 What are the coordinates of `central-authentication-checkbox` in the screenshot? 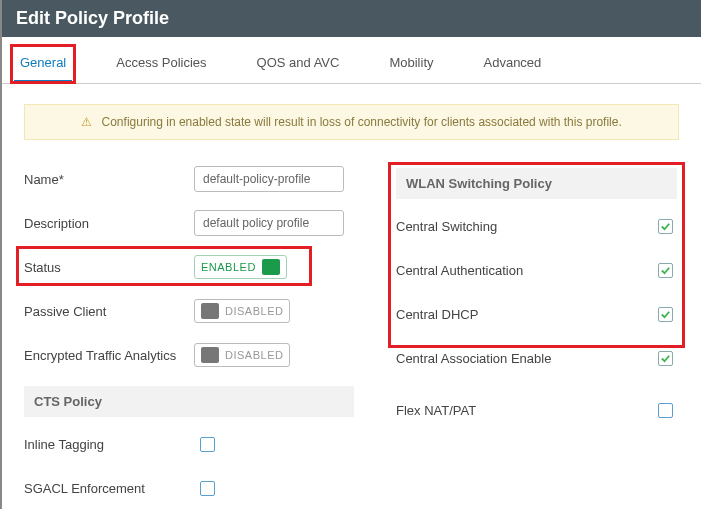 It's located at (666, 270).